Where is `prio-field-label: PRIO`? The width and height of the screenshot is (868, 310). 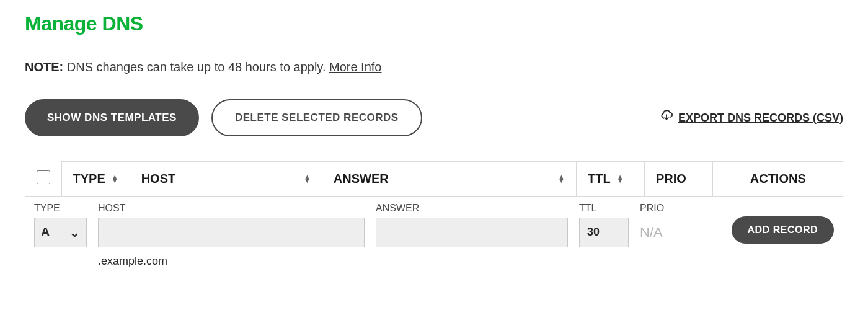 prio-field-label: PRIO is located at coordinates (652, 208).